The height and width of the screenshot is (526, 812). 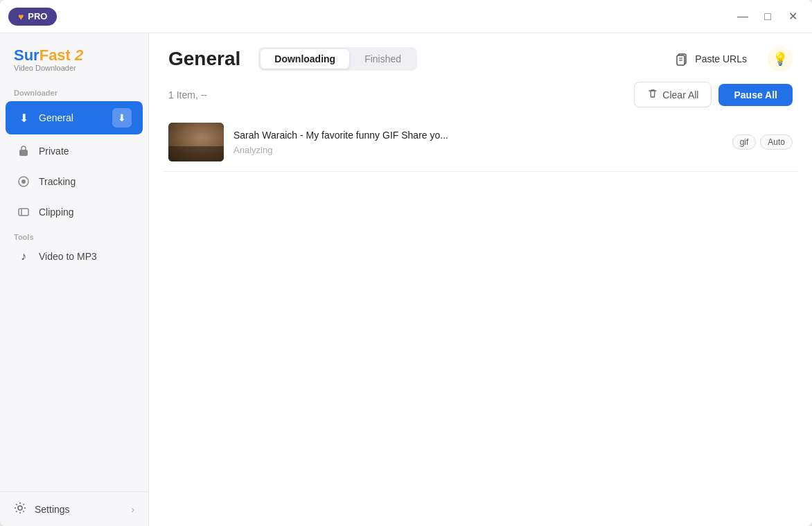 What do you see at coordinates (196, 142) in the screenshot?
I see `thumbnail` at bounding box center [196, 142].